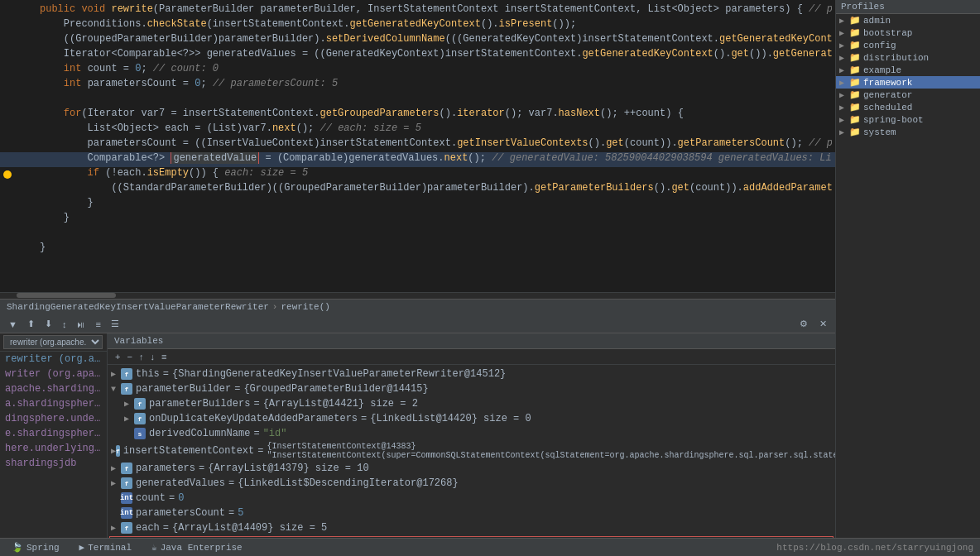 This screenshot has height=556, width=980. What do you see at coordinates (116, 374) in the screenshot?
I see `var-toggle-this: ▶` at bounding box center [116, 374].